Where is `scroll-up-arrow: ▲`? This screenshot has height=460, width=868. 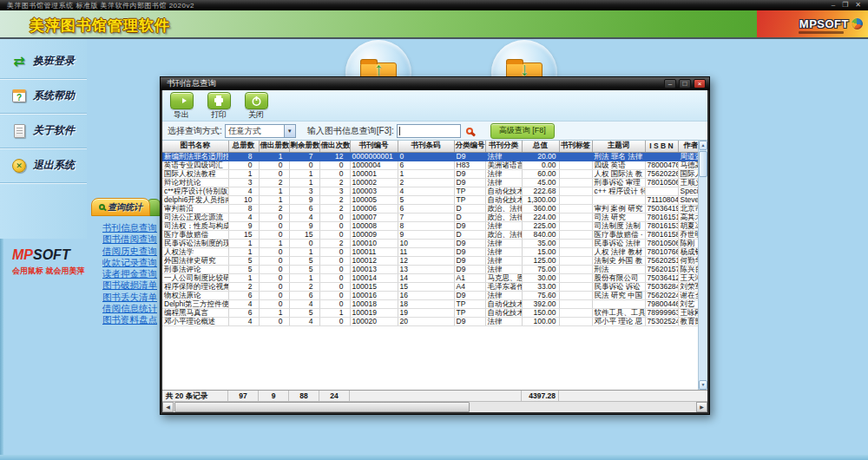
scroll-up-arrow: ▲ is located at coordinates (703, 146).